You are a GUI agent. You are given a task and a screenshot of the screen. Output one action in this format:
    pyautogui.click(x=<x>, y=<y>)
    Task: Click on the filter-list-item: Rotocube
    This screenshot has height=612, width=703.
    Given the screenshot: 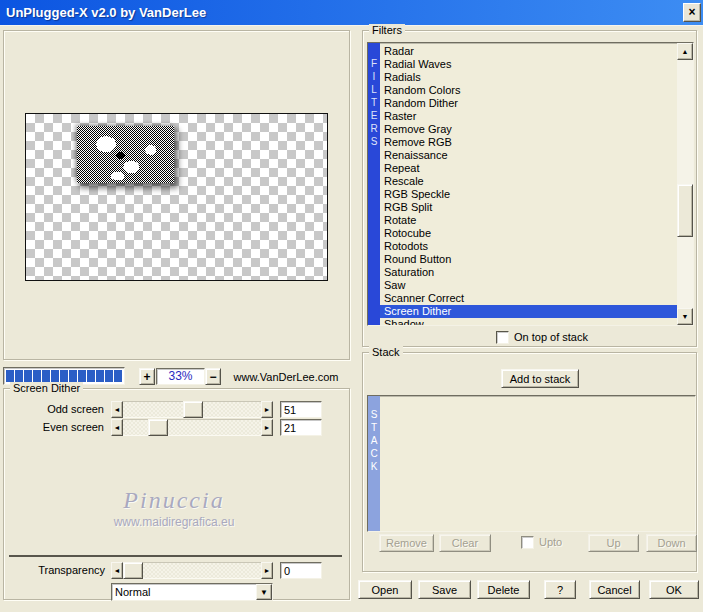 What is the action you would take?
    pyautogui.click(x=528, y=234)
    